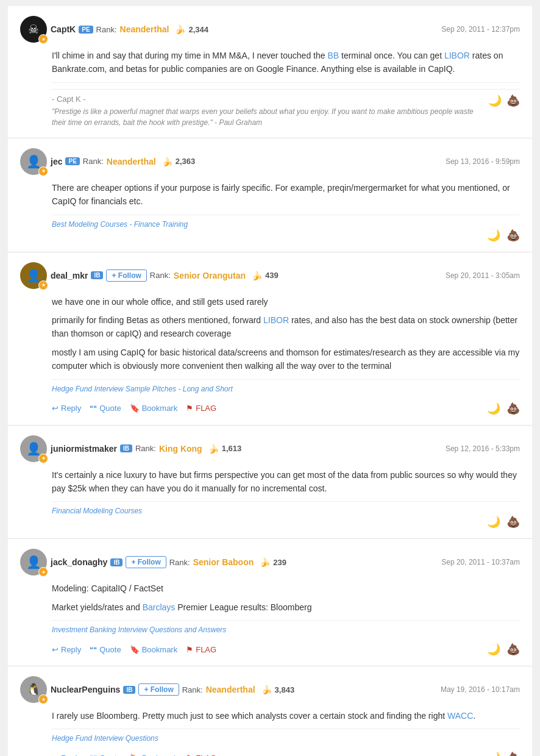 The width and height of the screenshot is (540, 756). What do you see at coordinates (286, 99) in the screenshot?
I see `sig-name: - Capt K -` at bounding box center [286, 99].